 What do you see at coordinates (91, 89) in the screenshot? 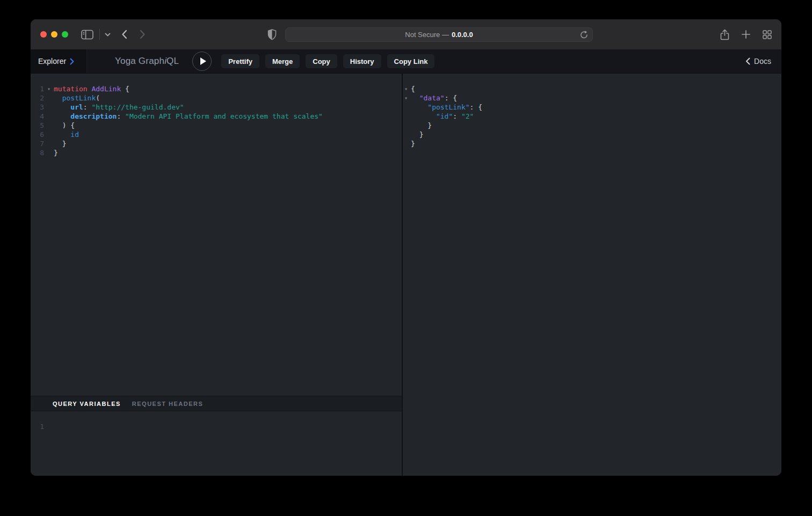
I see `code-text: mutation AddLink {` at bounding box center [91, 89].